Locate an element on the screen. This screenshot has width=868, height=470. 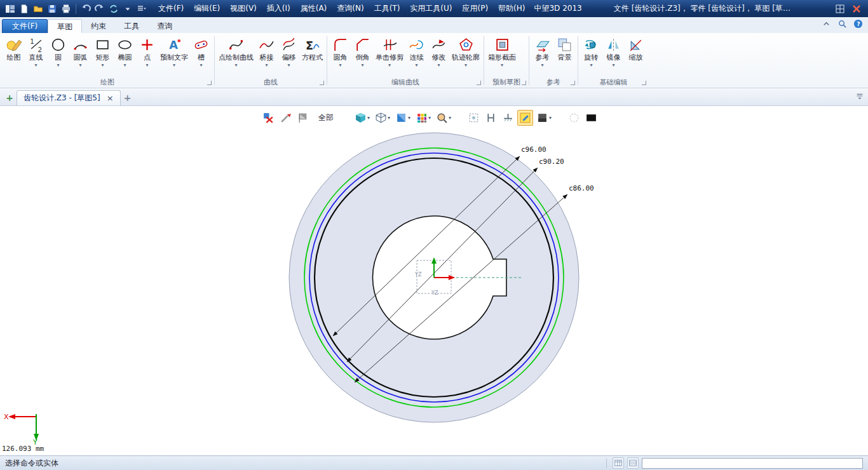
ribbon-item-point: 点▾ is located at coordinates (147, 51).